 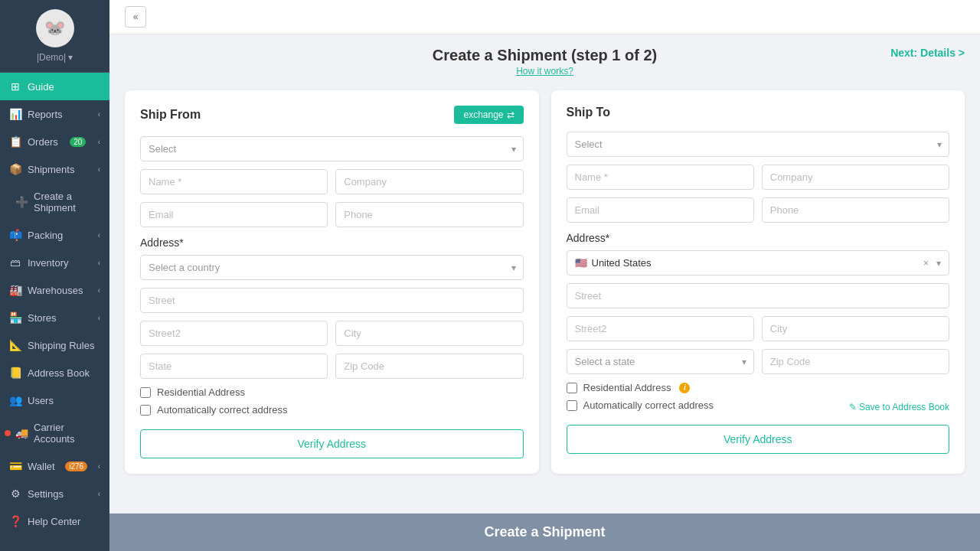 What do you see at coordinates (54, 522) in the screenshot?
I see `sidebar-item-label: Help Center` at bounding box center [54, 522].